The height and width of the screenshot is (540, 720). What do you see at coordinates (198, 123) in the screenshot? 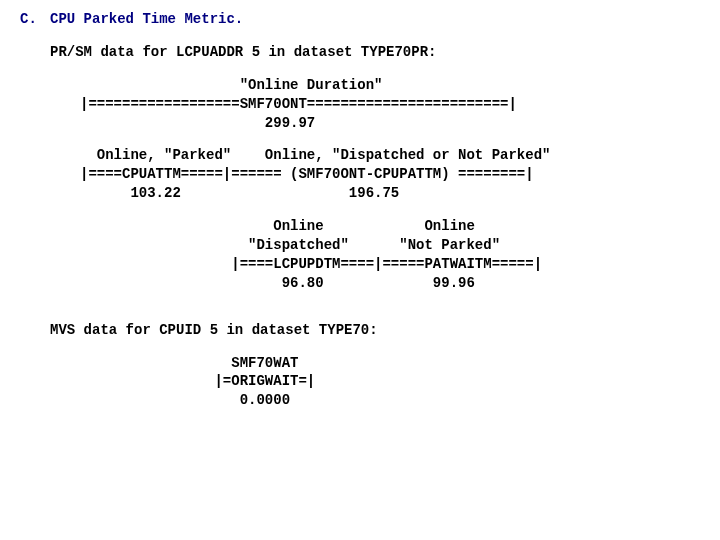
I see `diag1-l3: 299.97` at bounding box center [198, 123].